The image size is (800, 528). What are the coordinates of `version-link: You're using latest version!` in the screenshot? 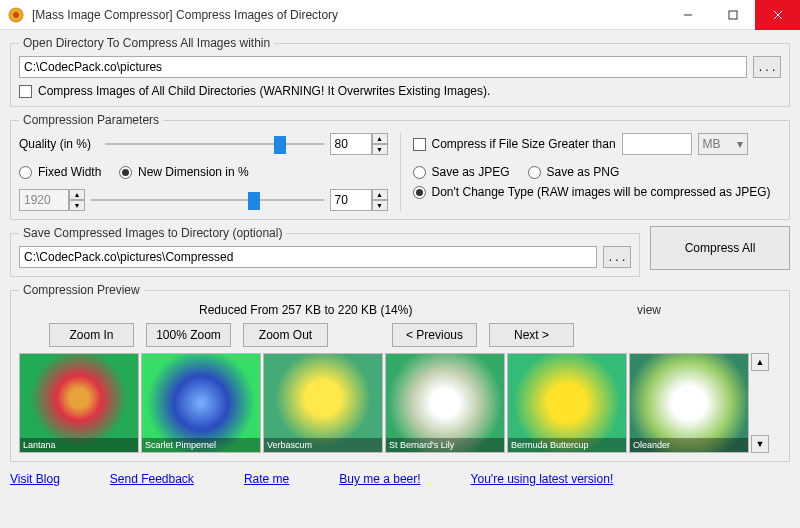 It's located at (542, 479).